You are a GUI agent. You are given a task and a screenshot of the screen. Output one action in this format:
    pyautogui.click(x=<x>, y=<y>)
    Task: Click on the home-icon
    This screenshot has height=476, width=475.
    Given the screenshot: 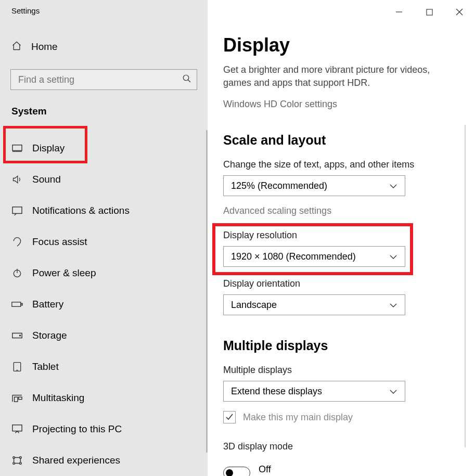 What is the action you would take?
    pyautogui.click(x=17, y=47)
    